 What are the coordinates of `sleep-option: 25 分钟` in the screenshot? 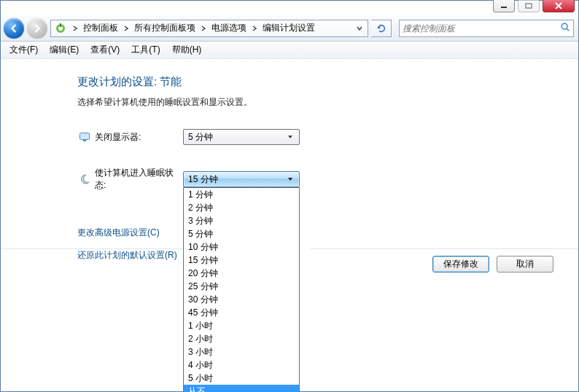 It's located at (241, 286).